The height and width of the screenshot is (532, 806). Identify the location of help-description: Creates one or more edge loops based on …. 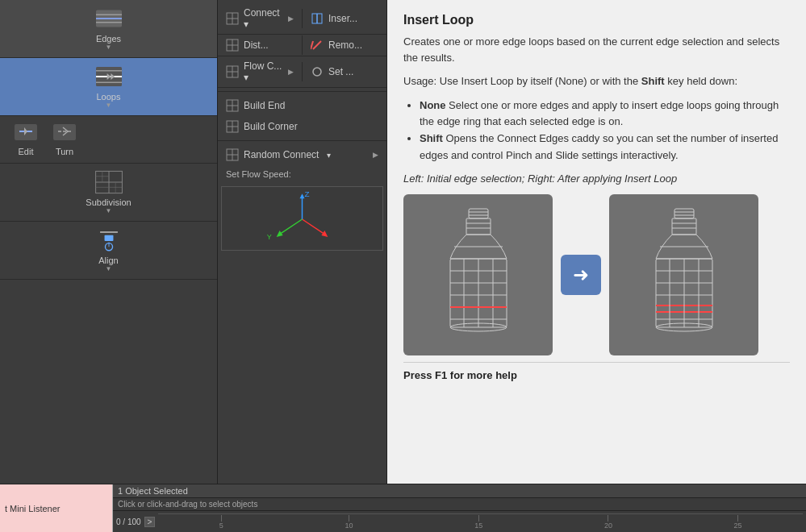
(597, 50).